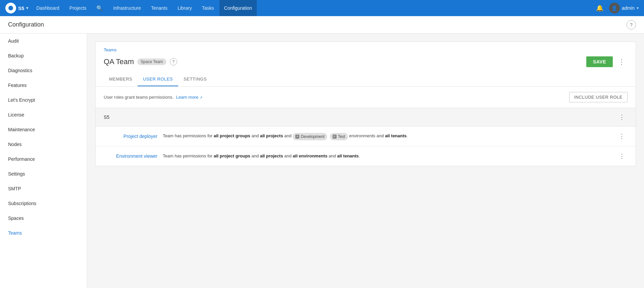 The height and width of the screenshot is (288, 644). What do you see at coordinates (159, 8) in the screenshot?
I see `nav-item-tenants: Tenants` at bounding box center [159, 8].